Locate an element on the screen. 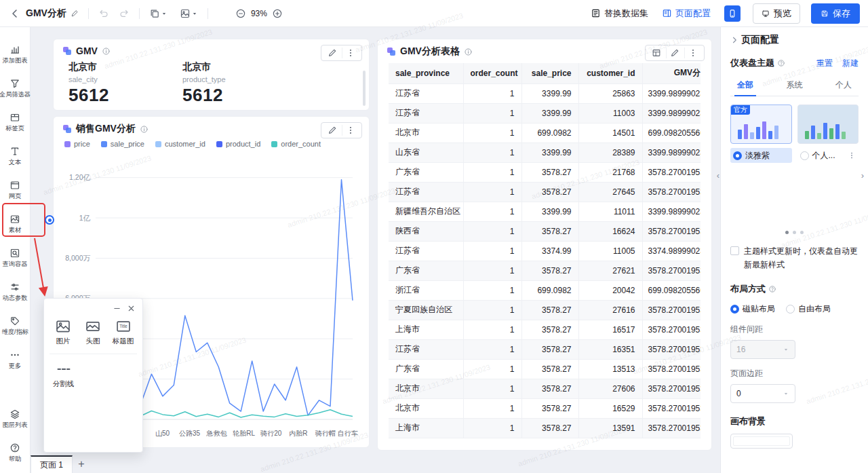 The width and height of the screenshot is (868, 473). collapse-right-handle: › is located at coordinates (863, 176).